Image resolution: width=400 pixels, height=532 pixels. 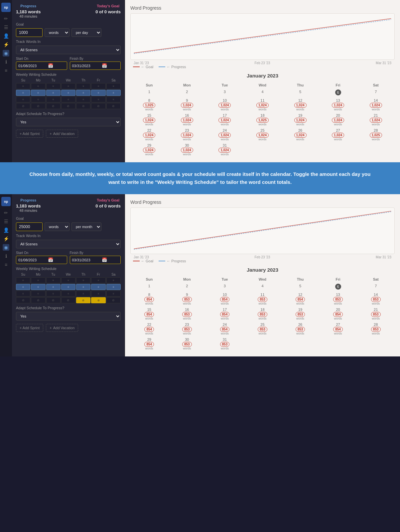 What do you see at coordinates (6, 239) in the screenshot?
I see `sidebar-icon-lightning-2: ⚡` at bounding box center [6, 239].